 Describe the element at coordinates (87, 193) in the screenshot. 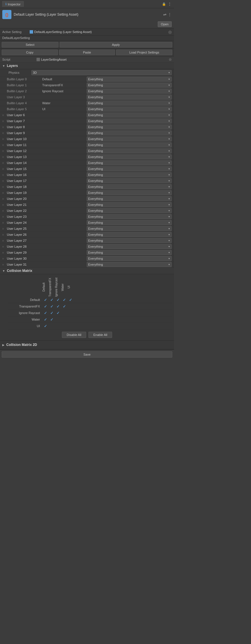

I see `layer-row: ≡User Layer 19Everything▼` at that location.